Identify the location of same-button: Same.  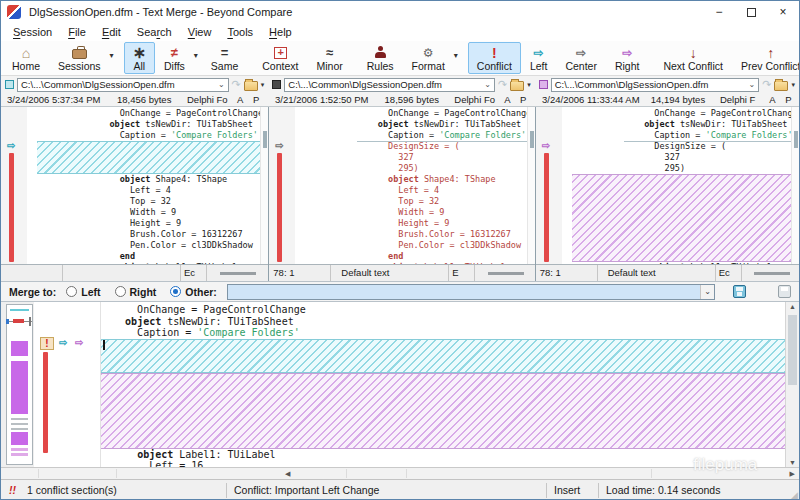
(224, 58).